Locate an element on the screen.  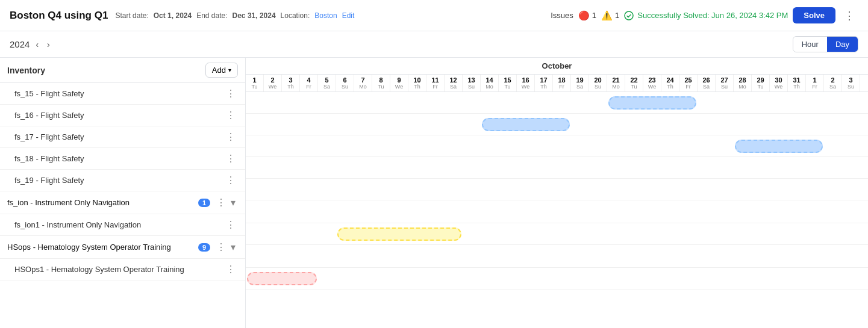
fs19-label: fs_19 - Flight Safety is located at coordinates (119, 181).